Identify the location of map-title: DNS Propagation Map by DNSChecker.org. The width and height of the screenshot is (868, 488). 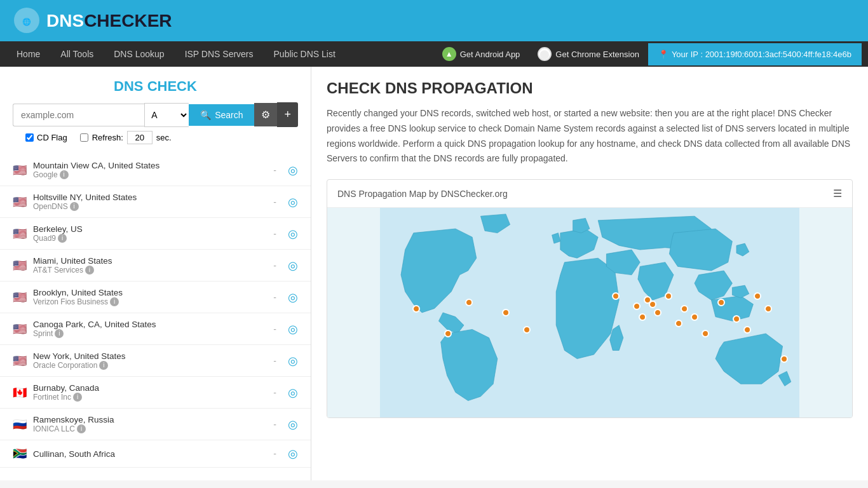
(423, 194).